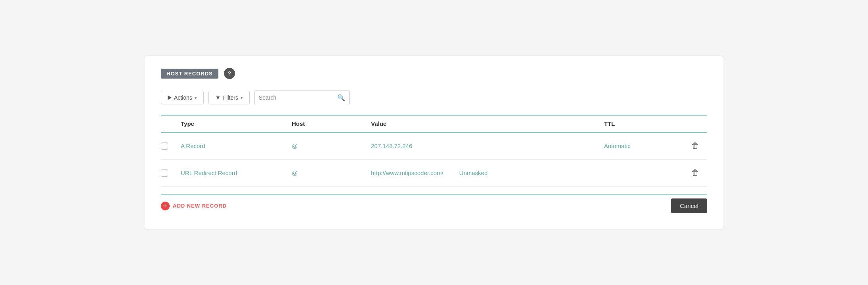  Describe the element at coordinates (170, 98) in the screenshot. I see `play-icon` at that location.